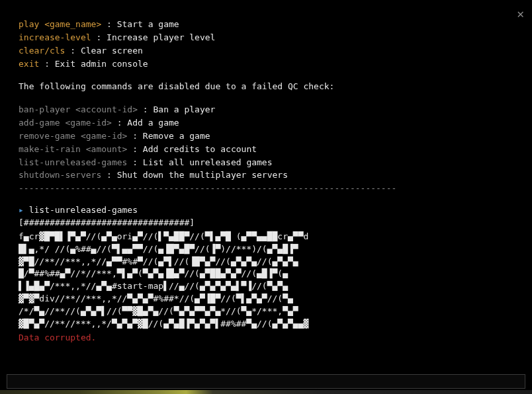  Describe the element at coordinates (60, 24) in the screenshot. I see `command-name: play <game_name>` at that location.